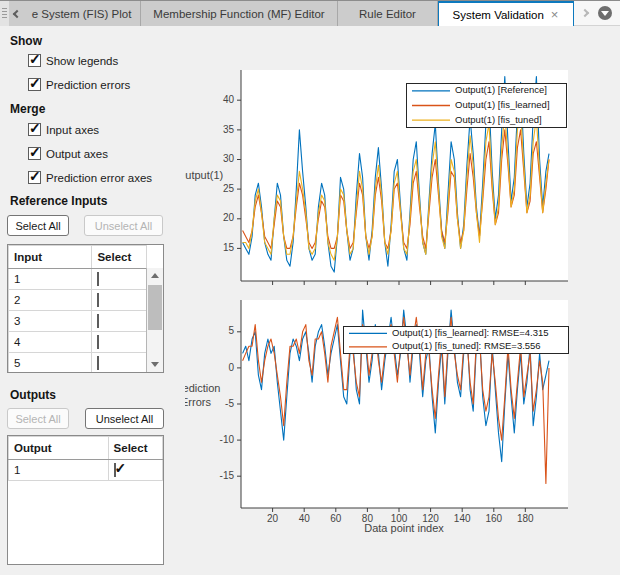 This screenshot has width=620, height=575. What do you see at coordinates (202, 388) in the screenshot?
I see `y-axis-label: Prediction` at bounding box center [202, 388].